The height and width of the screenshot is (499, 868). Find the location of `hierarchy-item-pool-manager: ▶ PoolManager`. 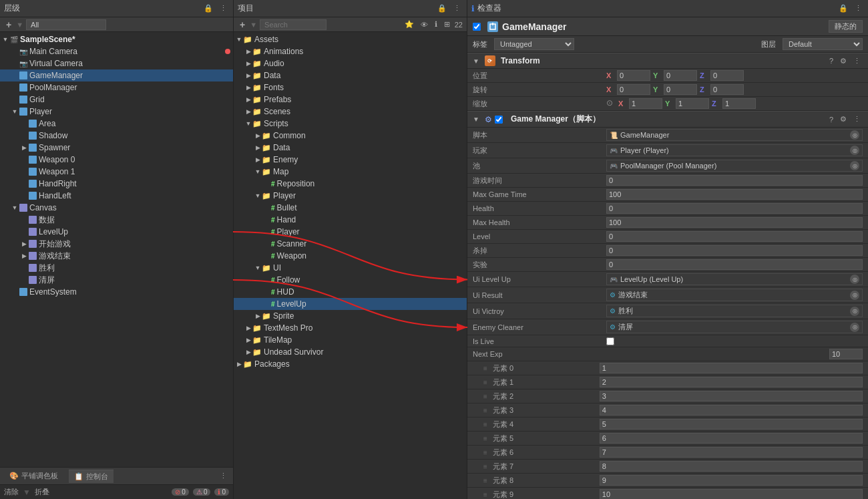

hierarchy-item-pool-manager: ▶ PoolManager is located at coordinates (116, 88).